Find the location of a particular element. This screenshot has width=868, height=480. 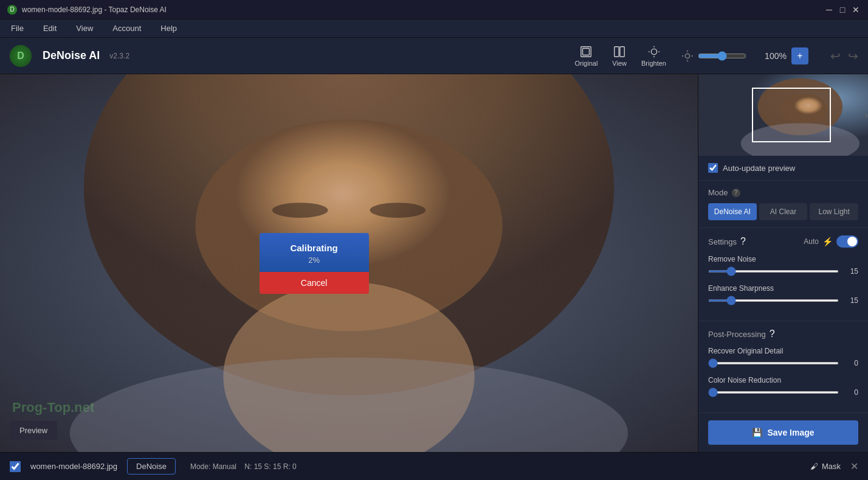

settings-right: Auto ⚡ is located at coordinates (831, 242).